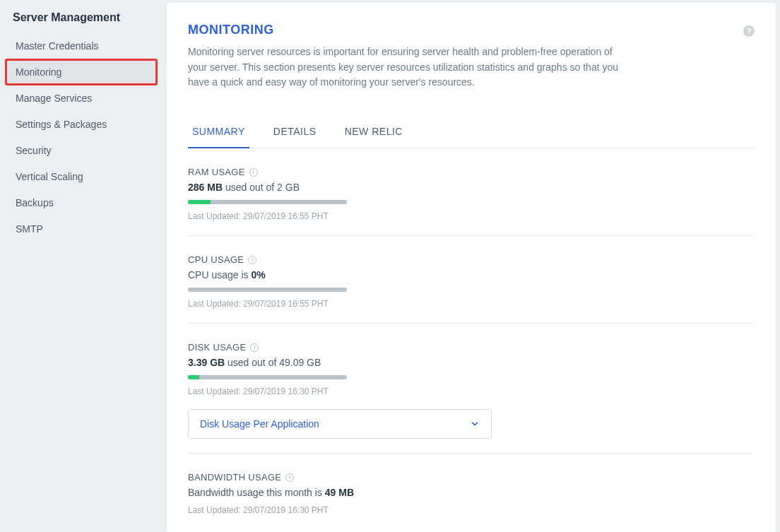 This screenshot has width=780, height=532. What do you see at coordinates (217, 348) in the screenshot?
I see `metric-disk-title: DISK USAGE` at bounding box center [217, 348].